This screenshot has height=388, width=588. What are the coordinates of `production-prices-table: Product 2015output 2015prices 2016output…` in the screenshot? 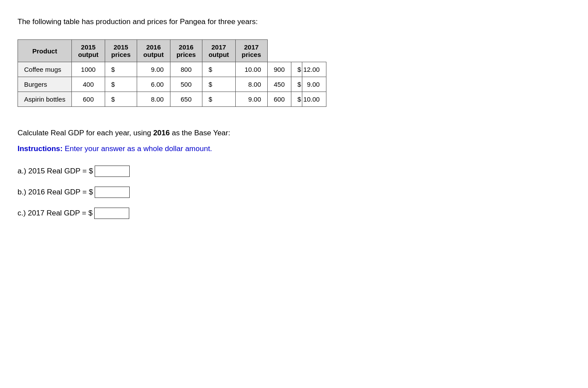 It's located at (172, 73).